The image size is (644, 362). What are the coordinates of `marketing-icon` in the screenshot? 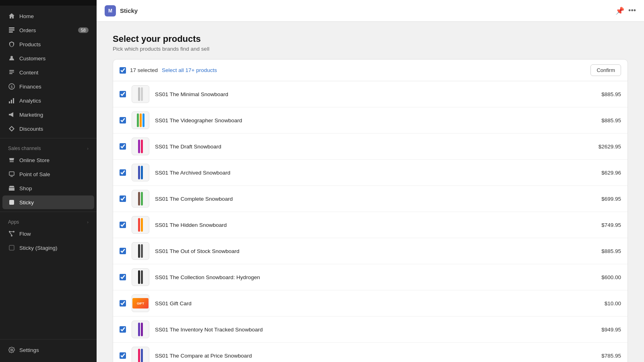 It's located at (12, 115).